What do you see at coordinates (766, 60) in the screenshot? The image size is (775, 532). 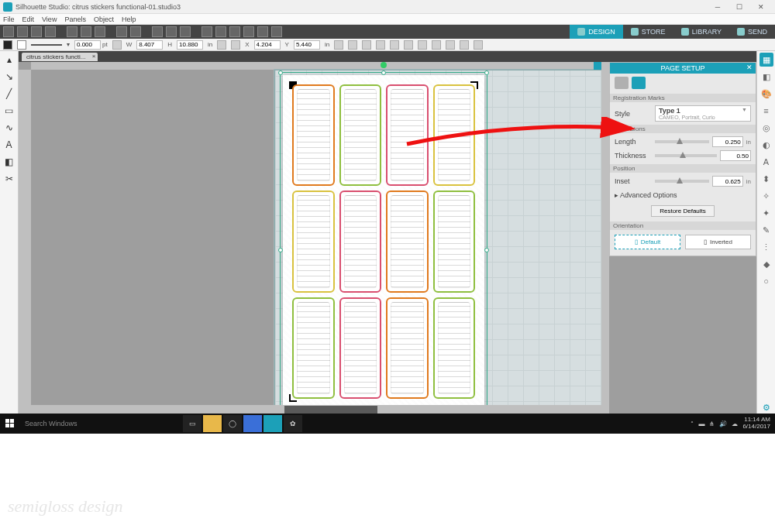 I see `page-setup-icon: ▦` at bounding box center [766, 60].